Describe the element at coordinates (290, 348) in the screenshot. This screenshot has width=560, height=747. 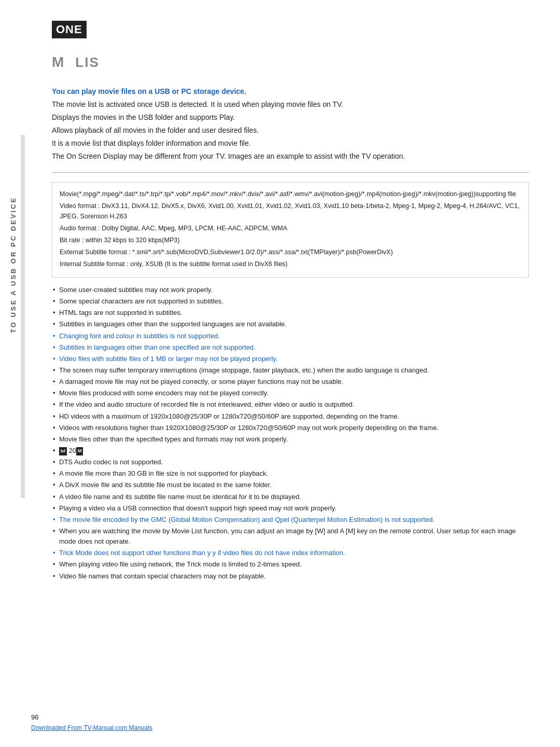
I see `list-item: Subtitles in languages other than one sp…` at that location.